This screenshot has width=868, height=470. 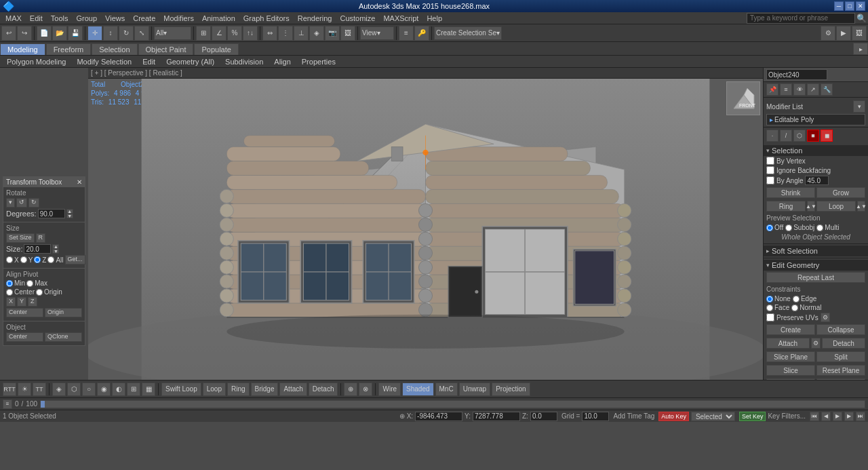 I want to click on expand-tabs-button: ▸, so click(x=861, y=49).